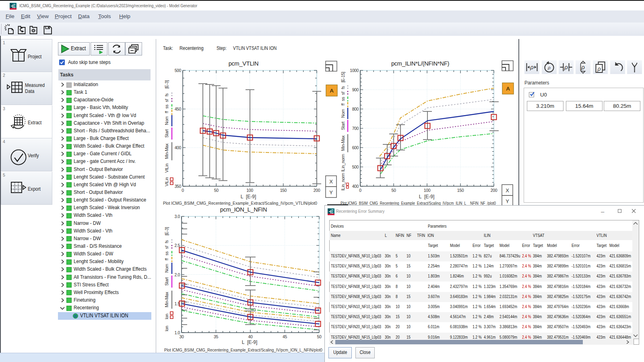 This screenshot has width=644, height=362. Describe the element at coordinates (343, 77) in the screenshot. I see `svg-text: [E-15]` at that location.